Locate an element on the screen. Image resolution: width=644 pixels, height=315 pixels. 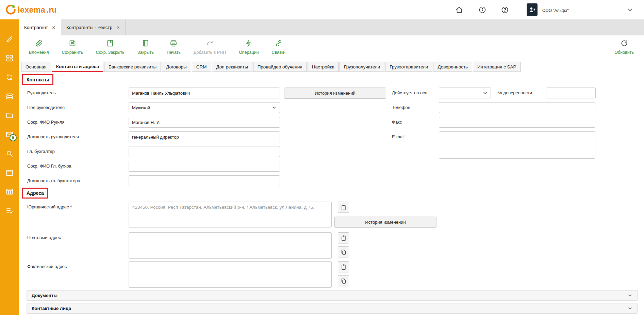
tab-label: Контрагент is located at coordinates (36, 27).